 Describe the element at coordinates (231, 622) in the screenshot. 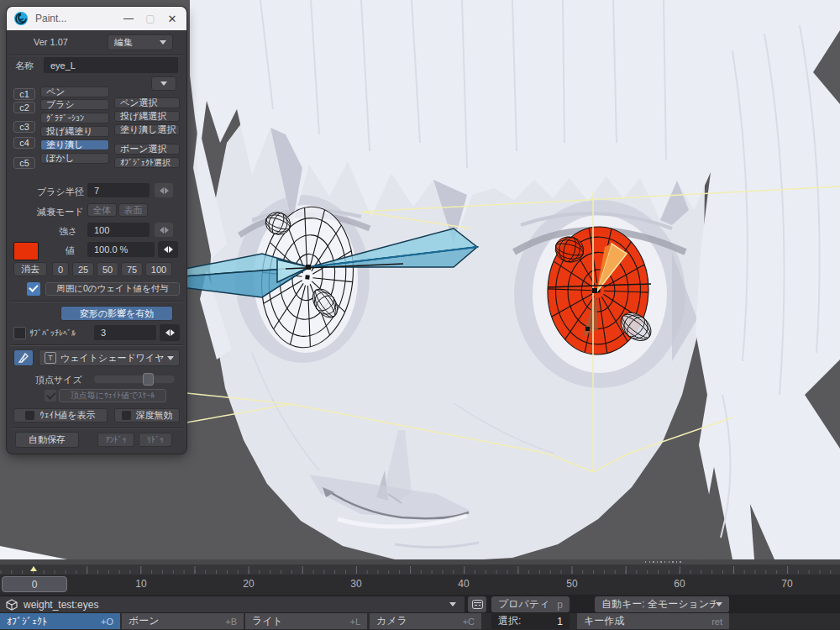

I see `mode-bone-shortcut: +B` at that location.